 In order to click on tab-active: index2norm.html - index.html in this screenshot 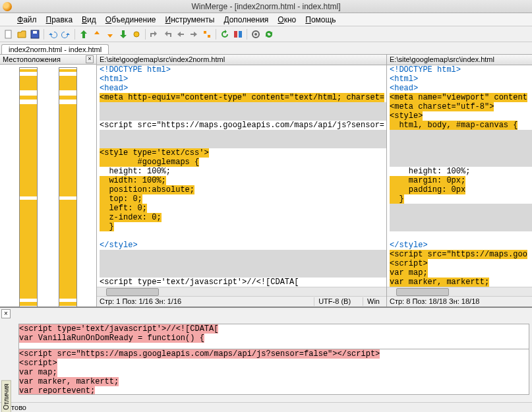, I will do `click(55, 49)`.